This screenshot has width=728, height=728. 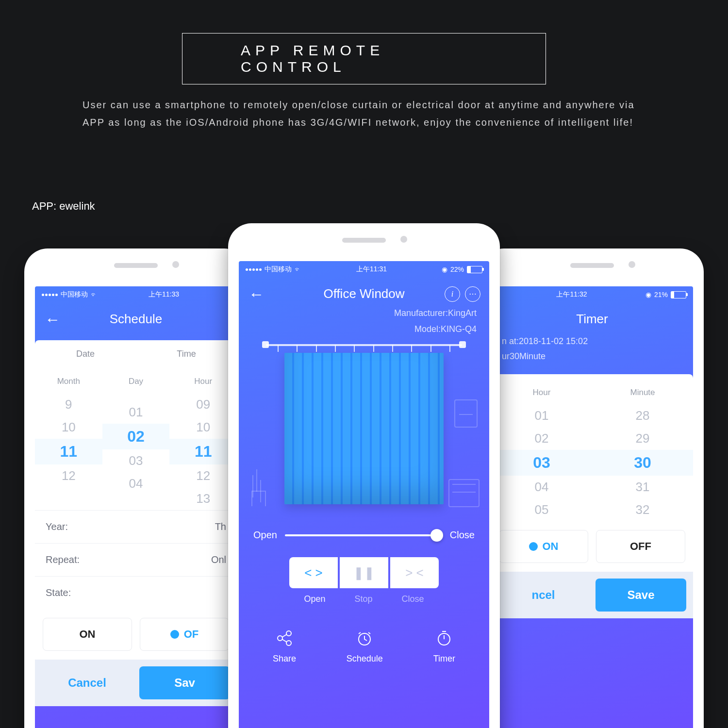 I want to click on app-label: APP: ewelink, so click(x=64, y=206).